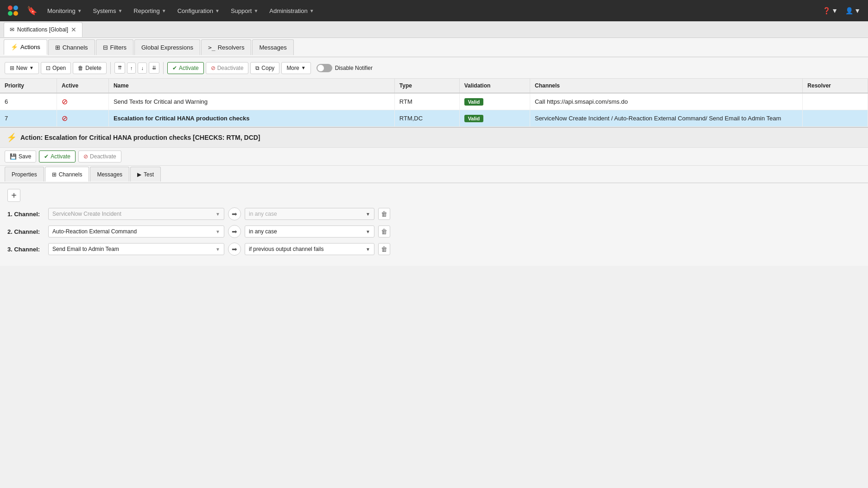 The image size is (868, 488). I want to click on channel-2-label: 2. Channel:, so click(26, 231).